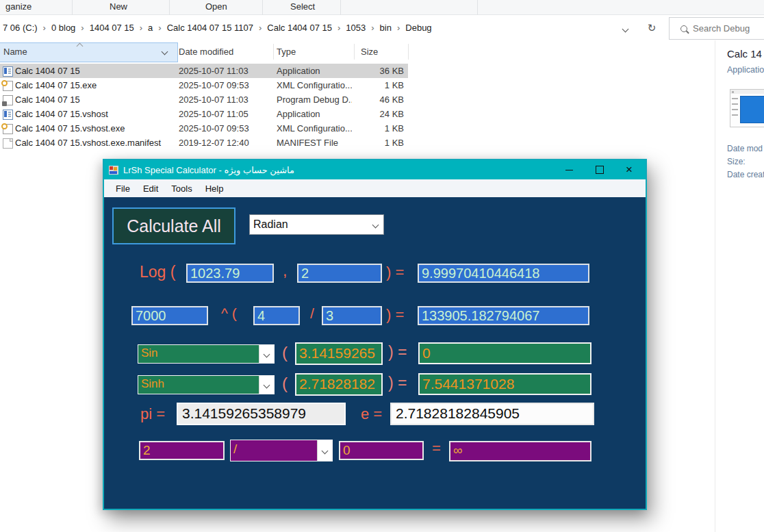  What do you see at coordinates (206, 52) in the screenshot?
I see `column-header-modified: Date modified` at bounding box center [206, 52].